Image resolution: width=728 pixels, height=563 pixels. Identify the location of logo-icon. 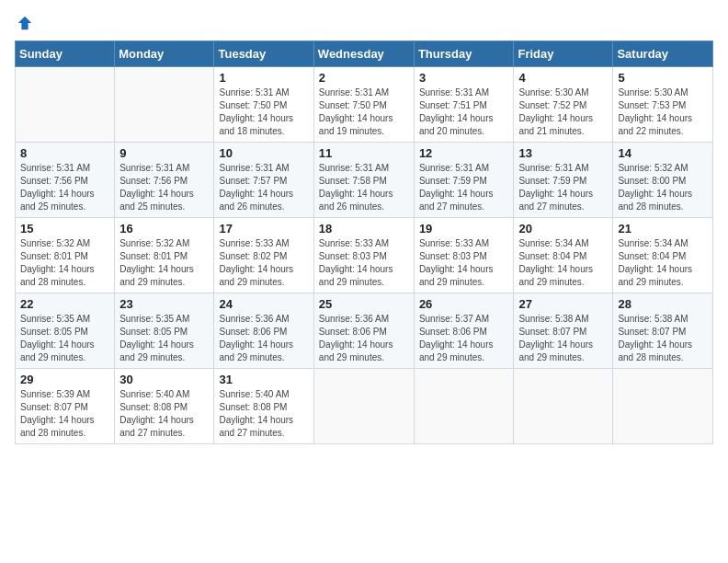
(25, 23).